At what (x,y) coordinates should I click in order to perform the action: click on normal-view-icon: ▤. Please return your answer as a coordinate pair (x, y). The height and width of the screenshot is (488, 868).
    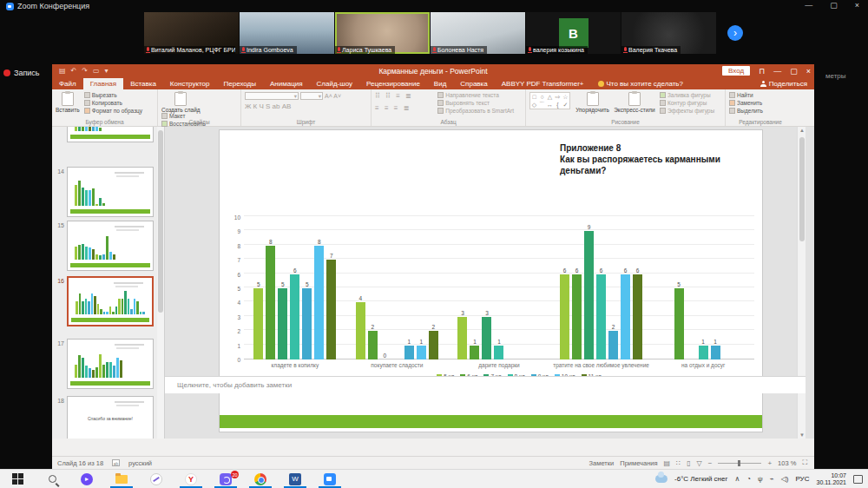
    Looking at the image, I should click on (667, 464).